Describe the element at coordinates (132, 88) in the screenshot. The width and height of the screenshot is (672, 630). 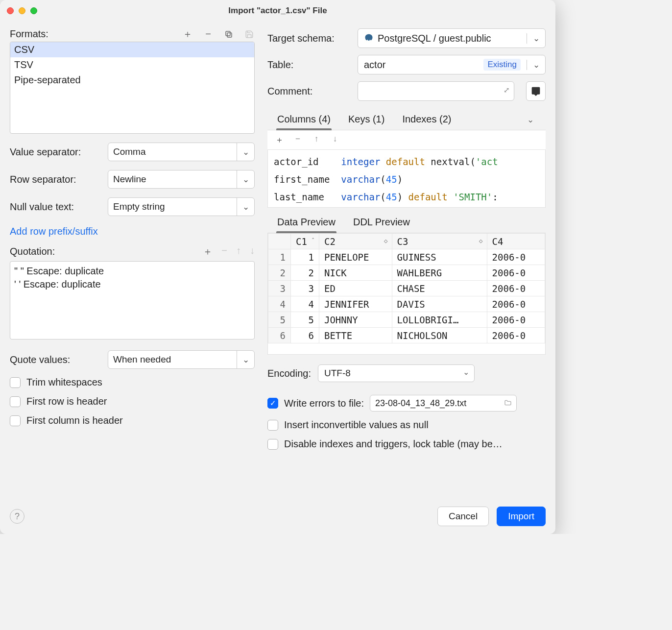
I see `formats-list: CSV TSV Pipe-separated` at that location.